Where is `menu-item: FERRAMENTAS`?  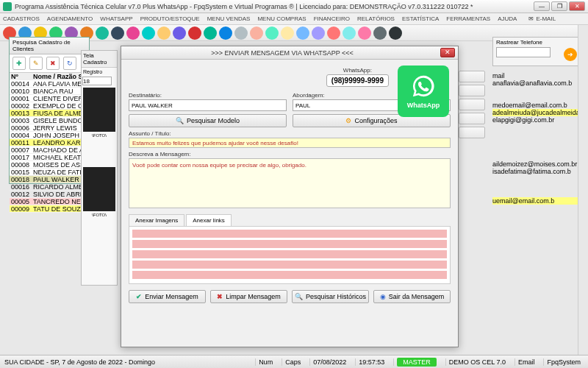
menu-item: FERRAMENTAS is located at coordinates (468, 19).